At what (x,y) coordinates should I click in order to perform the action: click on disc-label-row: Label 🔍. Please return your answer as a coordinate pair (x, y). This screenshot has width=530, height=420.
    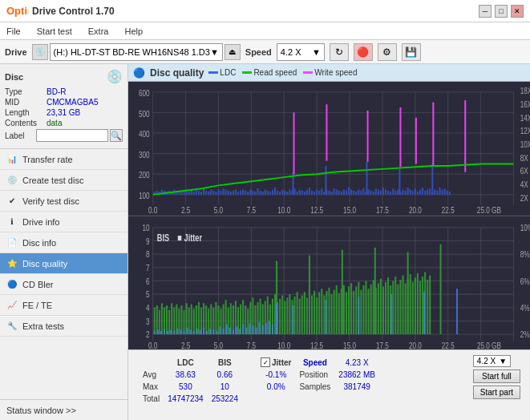
    Looking at the image, I should click on (64, 135).